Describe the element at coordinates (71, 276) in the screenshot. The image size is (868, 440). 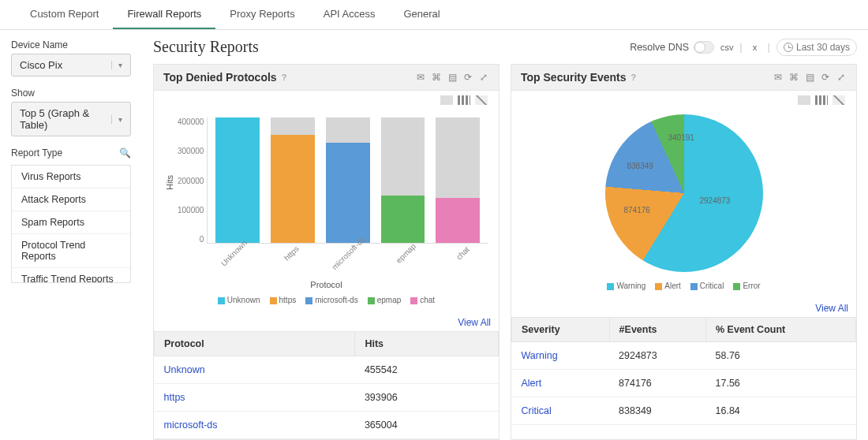
I see `report-type-item: Traffic Trend Reports` at that location.